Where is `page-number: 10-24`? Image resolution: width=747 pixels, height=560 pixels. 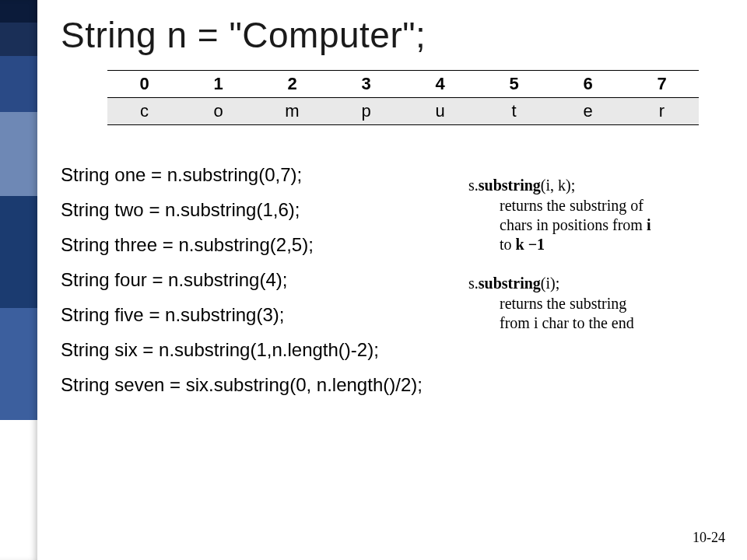 page-number: 10-24 is located at coordinates (709, 538).